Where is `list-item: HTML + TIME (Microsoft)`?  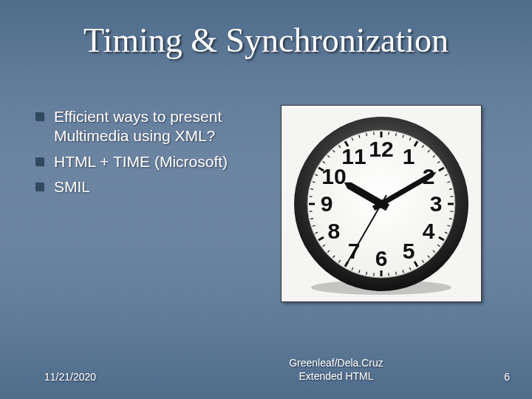 list-item: HTML + TIME (Microsoft) is located at coordinates (154, 162).